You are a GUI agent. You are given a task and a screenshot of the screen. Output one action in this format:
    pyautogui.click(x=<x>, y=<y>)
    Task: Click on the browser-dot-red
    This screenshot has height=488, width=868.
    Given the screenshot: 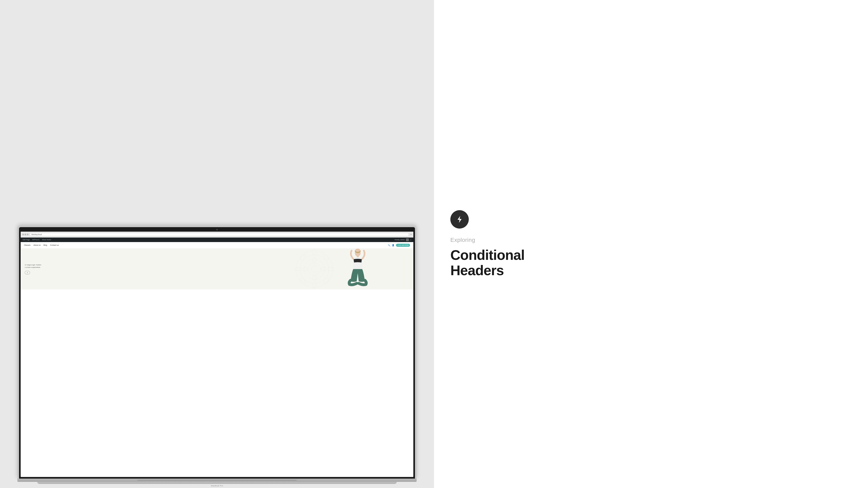 What is the action you would take?
    pyautogui.click(x=23, y=234)
    